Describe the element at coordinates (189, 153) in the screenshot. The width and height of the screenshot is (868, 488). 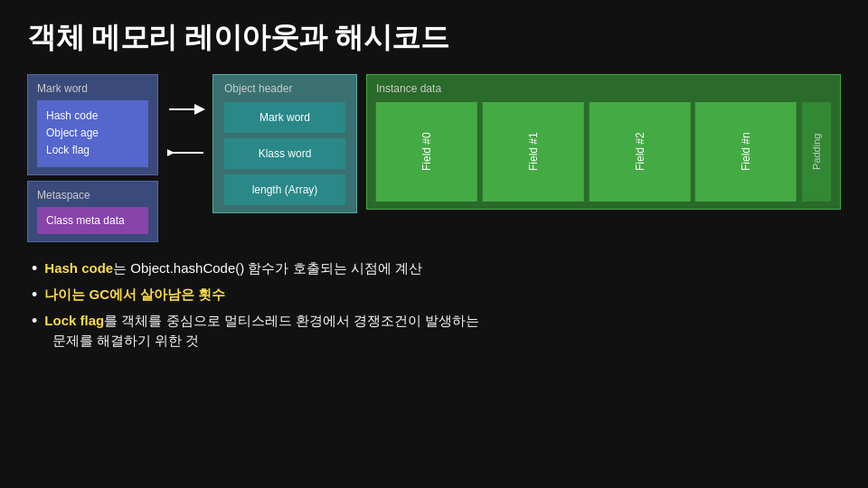
I see `left-arrow-svg` at that location.